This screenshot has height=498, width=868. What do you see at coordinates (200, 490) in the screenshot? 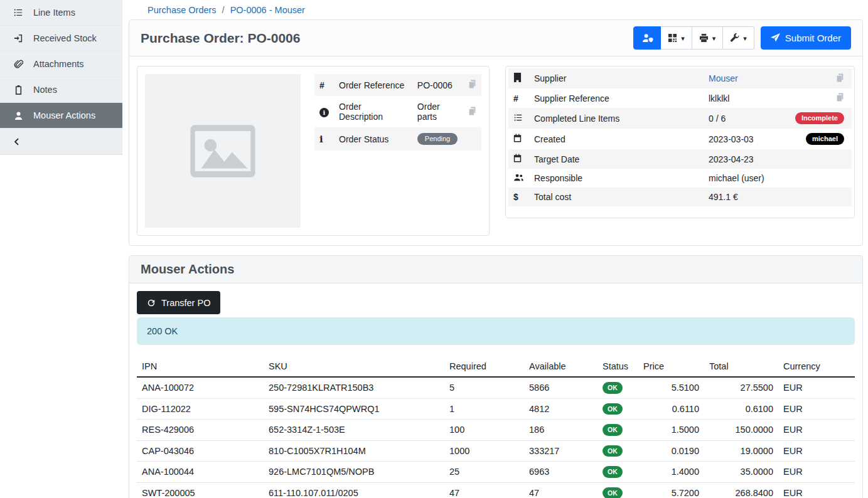
I see `cell-ipn: SWT-200005` at bounding box center [200, 490].